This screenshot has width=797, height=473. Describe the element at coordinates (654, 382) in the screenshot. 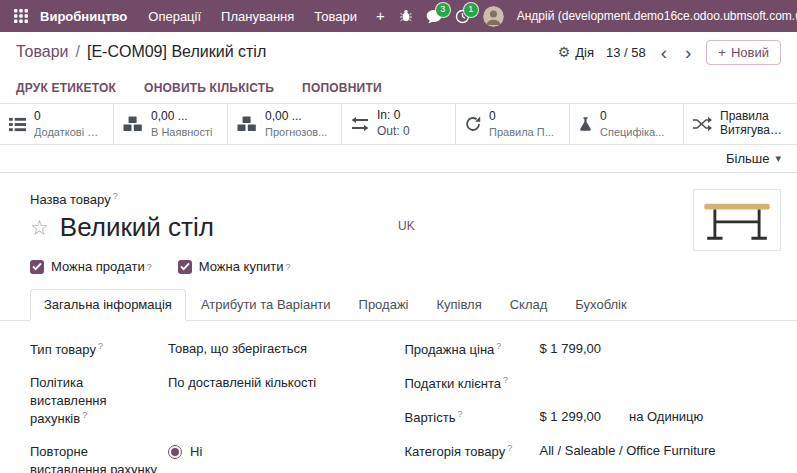

I see `customer-taxes-input` at that location.